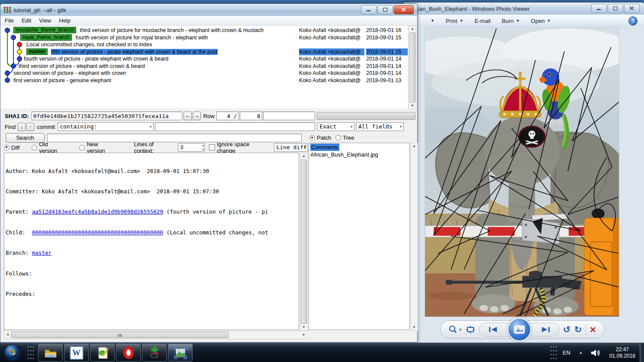 Image resolution: width=644 pixels, height=362 pixels. Describe the element at coordinates (89, 45) in the screenshot. I see `commit-row: Local uncommitted changes, not checked i…` at that location.